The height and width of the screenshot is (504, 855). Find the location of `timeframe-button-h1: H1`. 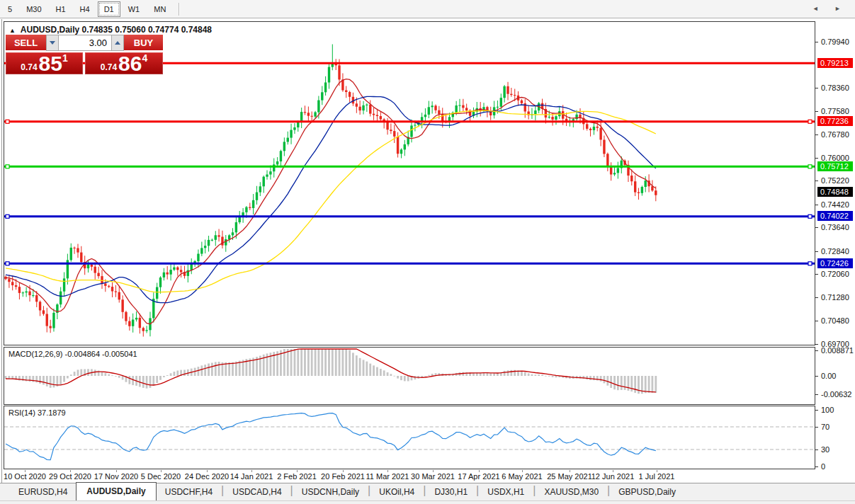

timeframe-button-h1: H1 is located at coordinates (61, 9).